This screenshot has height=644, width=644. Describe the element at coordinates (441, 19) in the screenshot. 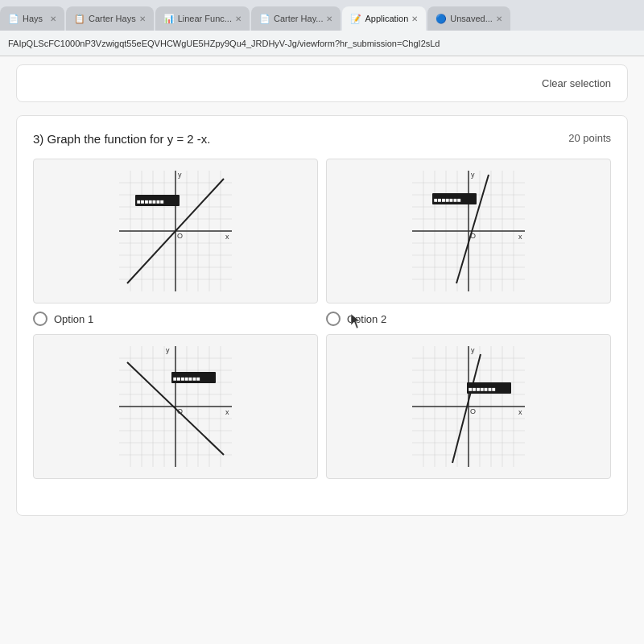

I see `tab-icon-6: 🔵` at that location.